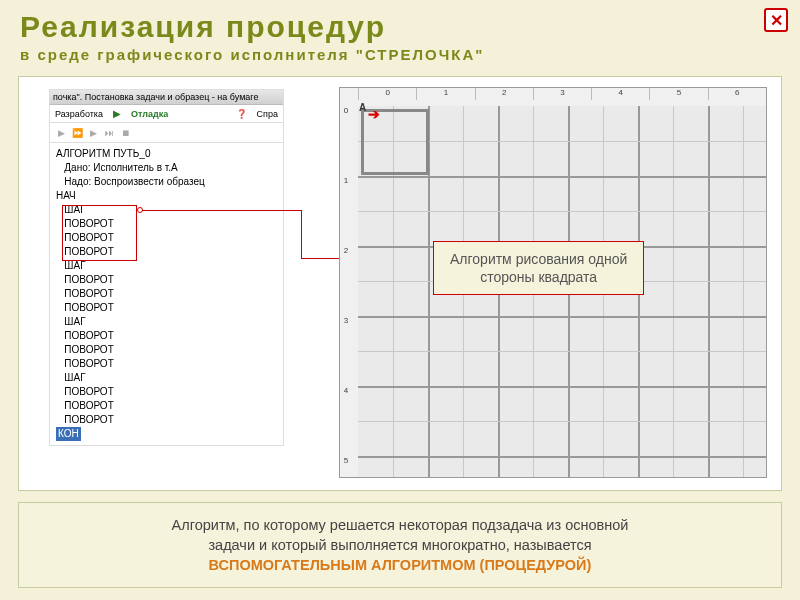 The height and width of the screenshot is (600, 800). I want to click on callout-text: стороны квадрата, so click(538, 277).